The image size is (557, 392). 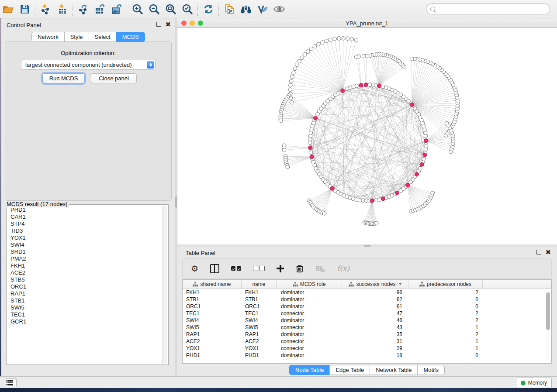 I want to click on tab-edge-table: Edge Table, so click(x=349, y=370).